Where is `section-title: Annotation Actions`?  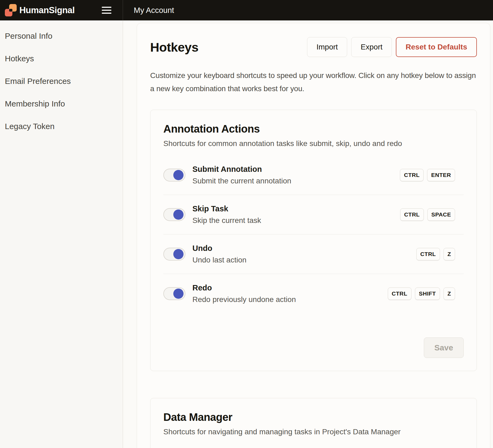 section-title: Annotation Actions is located at coordinates (314, 129).